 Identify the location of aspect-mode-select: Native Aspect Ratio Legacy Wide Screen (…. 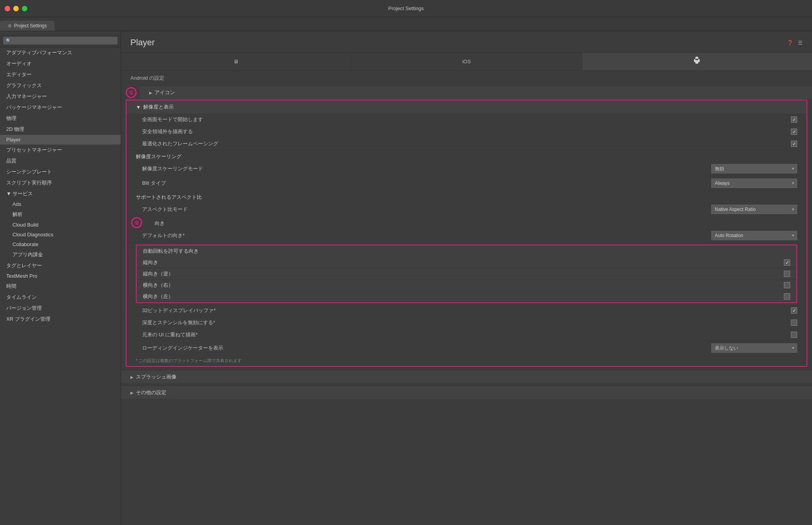
(754, 209).